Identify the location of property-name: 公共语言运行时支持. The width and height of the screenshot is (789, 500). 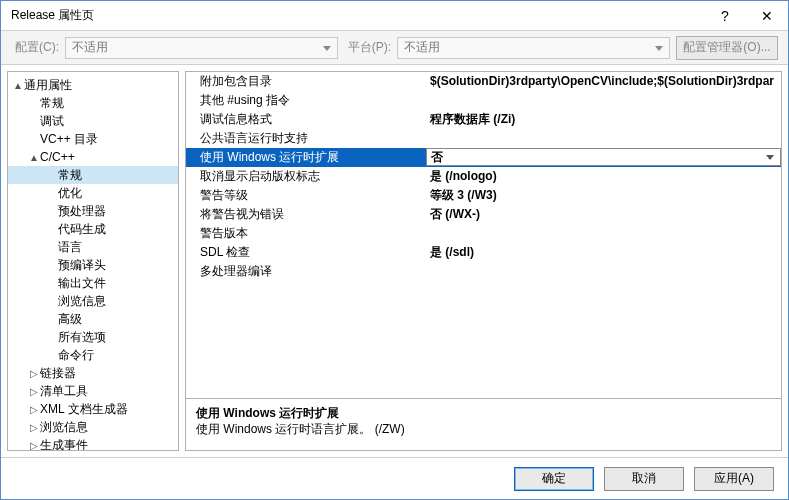
(306, 138).